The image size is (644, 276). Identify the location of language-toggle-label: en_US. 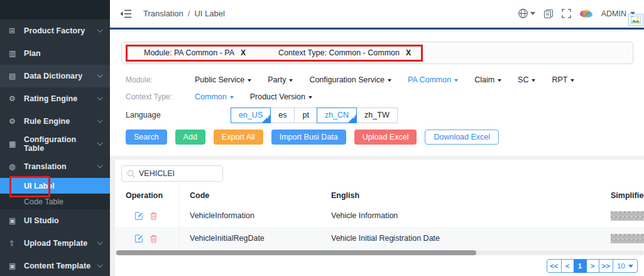
(251, 115).